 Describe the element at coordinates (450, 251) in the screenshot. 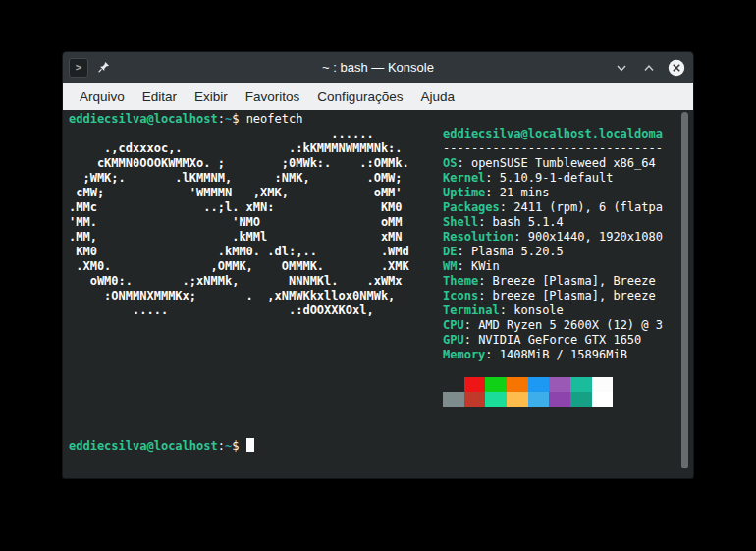

I see `info-label: DE` at that location.